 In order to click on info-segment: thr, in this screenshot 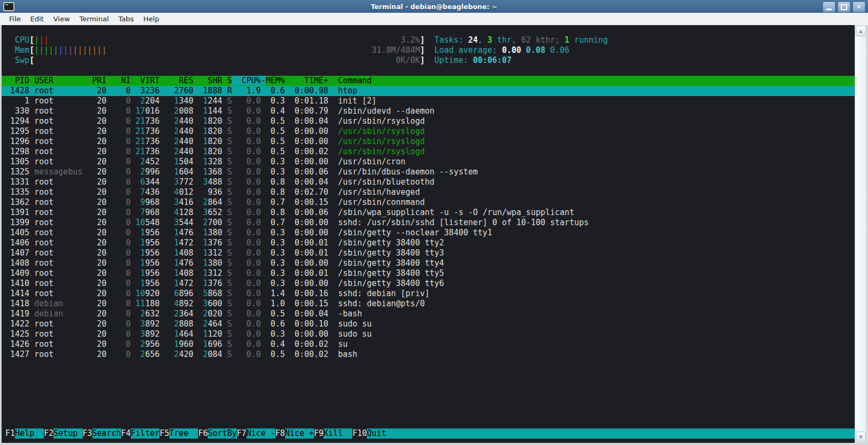, I will do `click(507, 40)`.